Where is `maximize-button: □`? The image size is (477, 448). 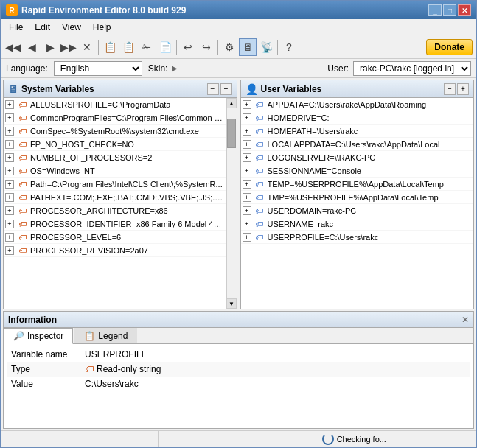 maximize-button: □ is located at coordinates (450, 10).